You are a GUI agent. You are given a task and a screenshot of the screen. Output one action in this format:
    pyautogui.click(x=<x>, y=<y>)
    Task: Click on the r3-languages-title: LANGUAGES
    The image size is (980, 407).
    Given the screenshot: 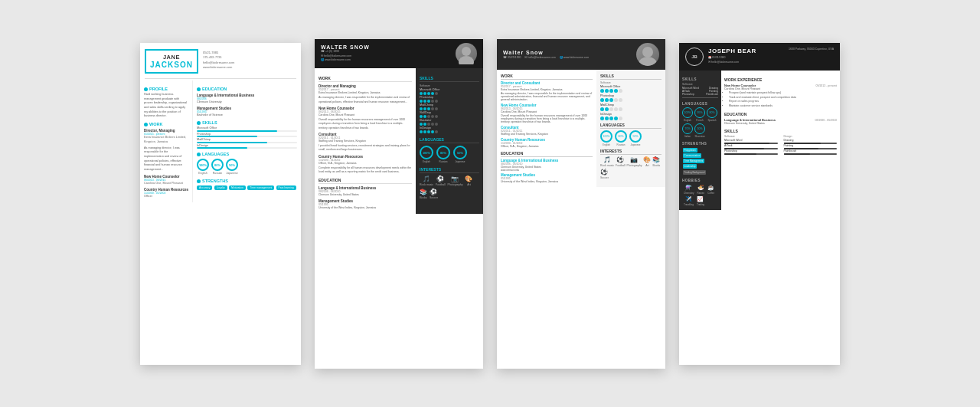 What is the action you would take?
    pyautogui.click(x=631, y=126)
    